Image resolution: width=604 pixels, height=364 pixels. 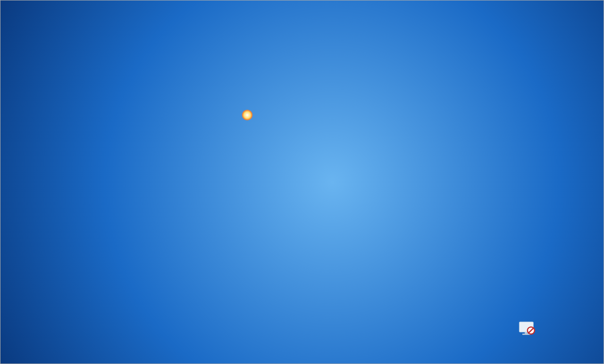 What do you see at coordinates (527, 328) in the screenshot?
I see `screensaver-icon` at bounding box center [527, 328].